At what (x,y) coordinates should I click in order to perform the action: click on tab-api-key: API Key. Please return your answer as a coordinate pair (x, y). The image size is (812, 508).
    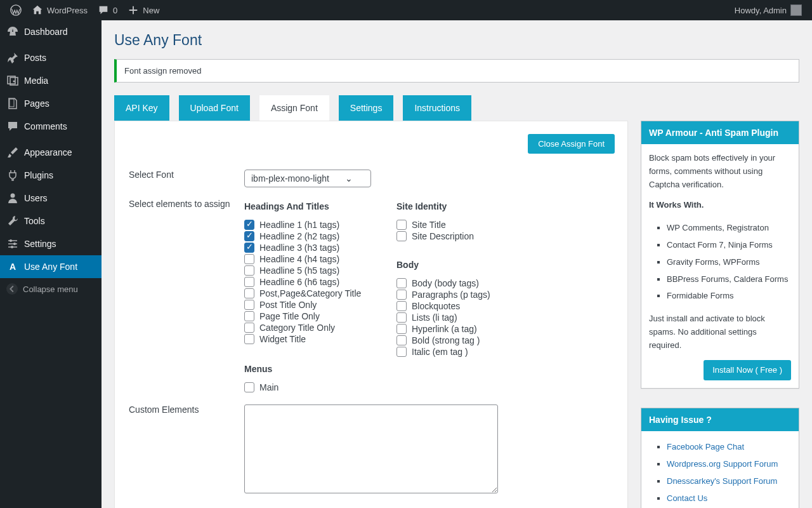
    Looking at the image, I should click on (142, 108).